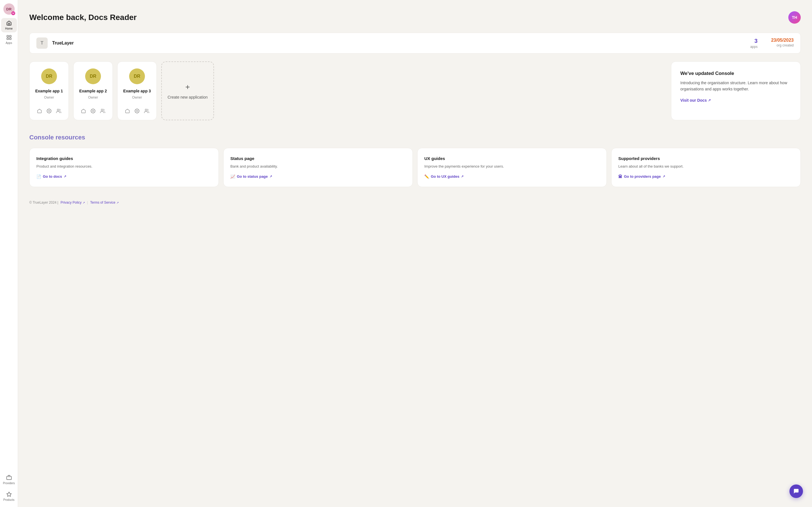 This screenshot has width=812, height=507. I want to click on sidebar-item-providers-label: Providers, so click(9, 483).